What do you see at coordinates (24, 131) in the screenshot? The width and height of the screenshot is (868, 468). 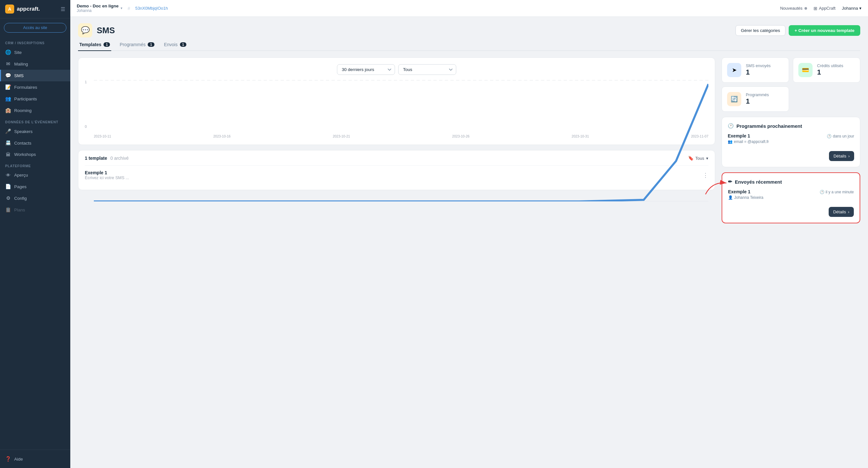 I see `sidebar-item-label: Speakers` at bounding box center [24, 131].